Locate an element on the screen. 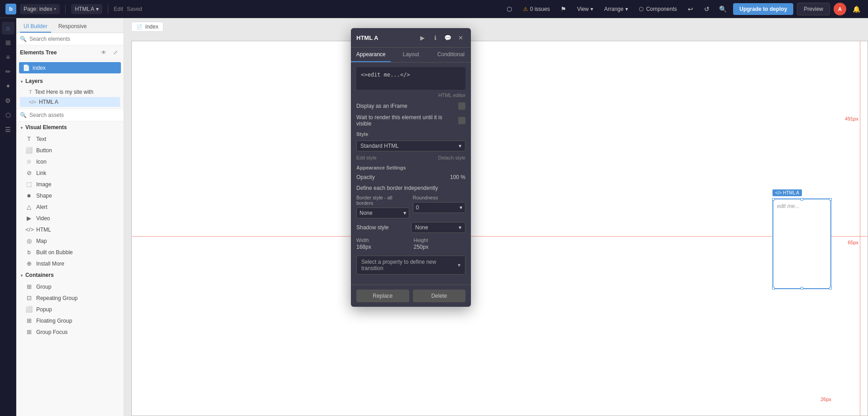 This screenshot has height=416, width=868. upgrade-button: Upgrade to deploy is located at coordinates (763, 9).